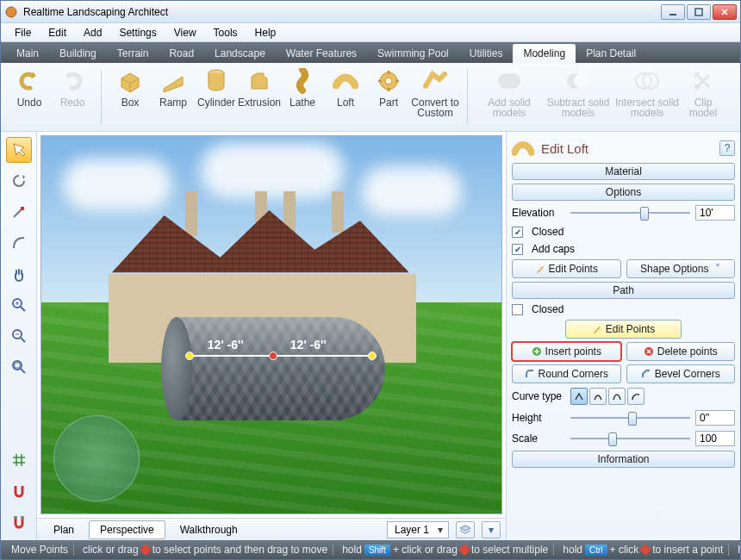 This screenshot has height=560, width=741. What do you see at coordinates (64, 530) in the screenshot?
I see `viewtab-plan: Plan` at bounding box center [64, 530].